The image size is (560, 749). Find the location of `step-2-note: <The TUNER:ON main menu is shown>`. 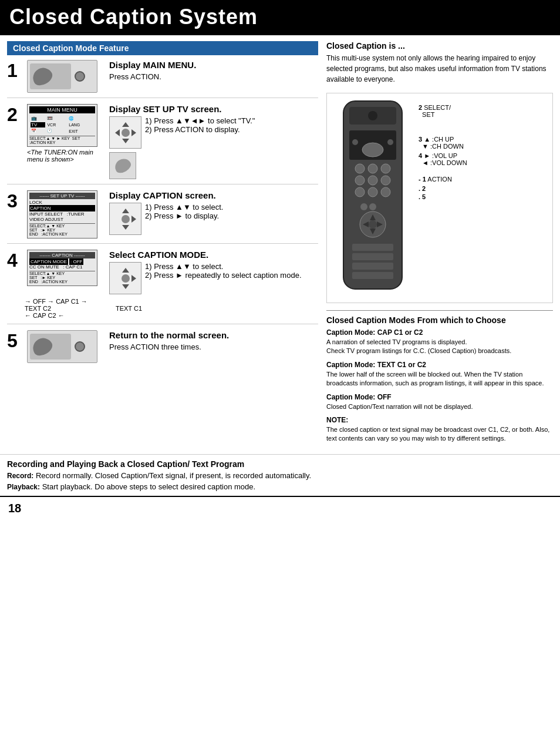

step-2-note: <The TUNER:ON main menu is shown> is located at coordinates (65, 156).